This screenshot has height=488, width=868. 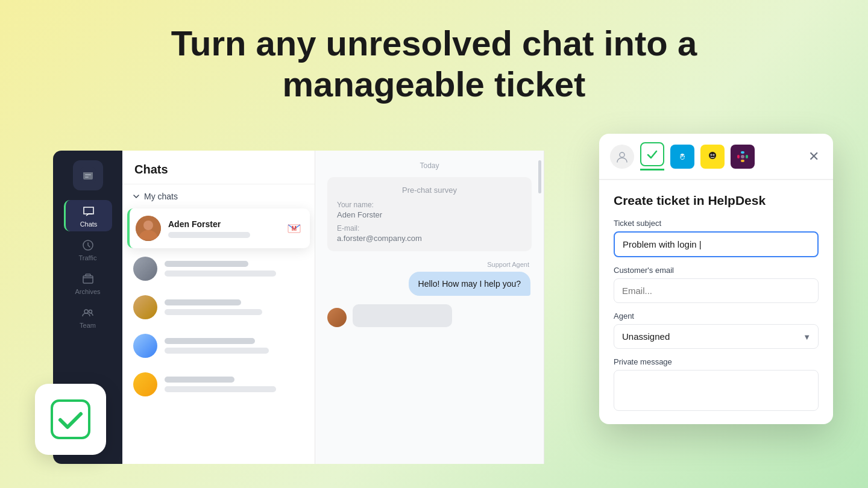 What do you see at coordinates (652, 157) in the screenshot?
I see `tab-helpdesk` at bounding box center [652, 157].